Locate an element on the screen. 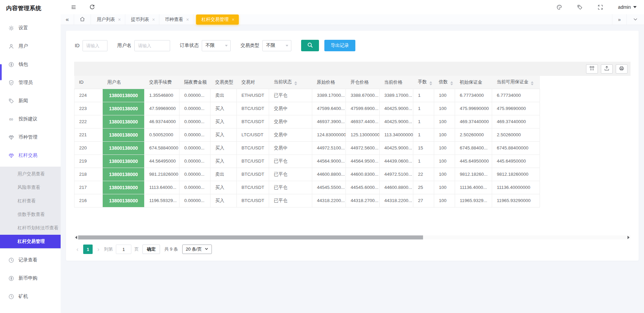  prev-page-icon: ‹ is located at coordinates (77, 249).